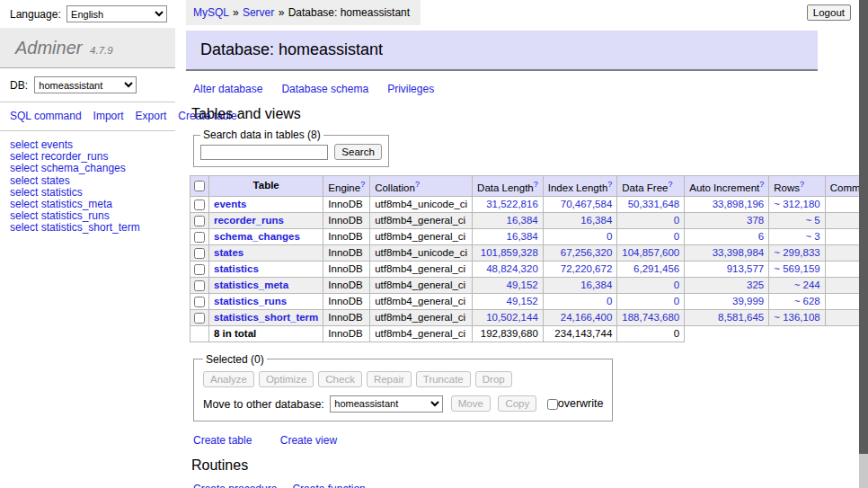  Describe the element at coordinates (228, 379) in the screenshot. I see `analyze-button: Analyze` at that location.